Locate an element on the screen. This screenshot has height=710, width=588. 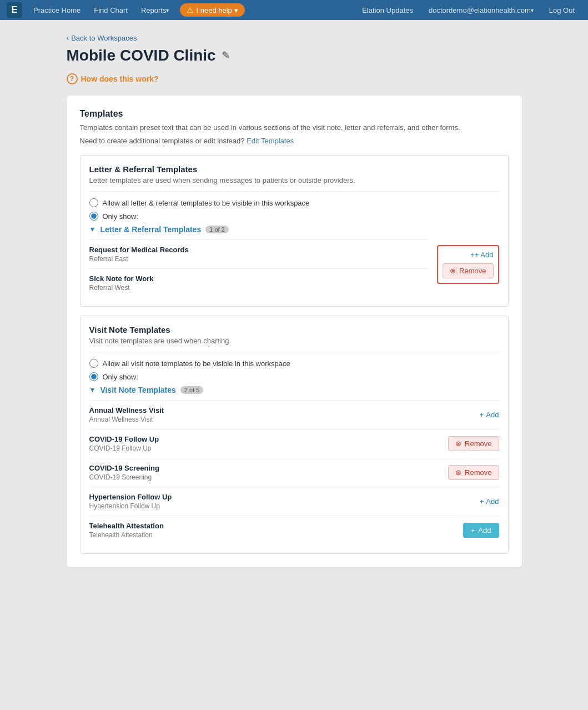
visit-radio-all: Allow all visit note templates to be vis… is located at coordinates (294, 363).